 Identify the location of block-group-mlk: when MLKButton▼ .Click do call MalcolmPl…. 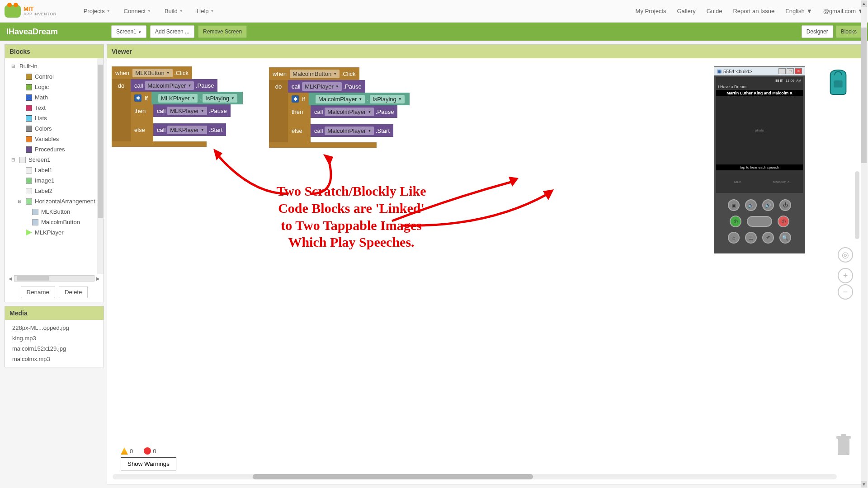
(177, 107).